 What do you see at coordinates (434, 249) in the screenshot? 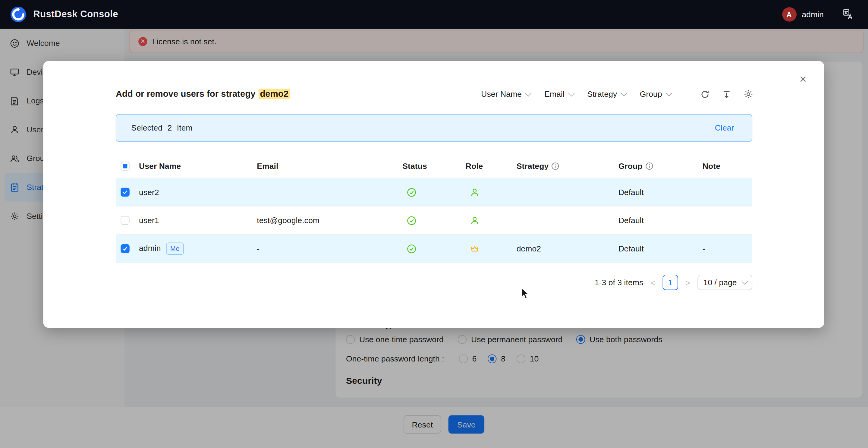
I see `table-row: adminMe - demo2 Default -` at bounding box center [434, 249].